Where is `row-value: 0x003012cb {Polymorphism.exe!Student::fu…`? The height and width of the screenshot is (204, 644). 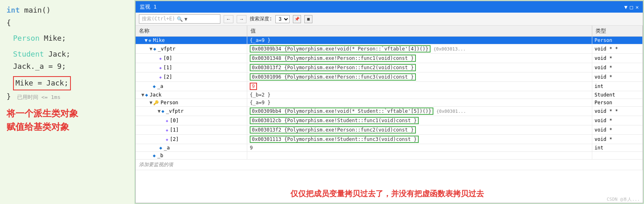 row-value: 0x003012cb {Polymorphism.exe!Student::fu… is located at coordinates (420, 121).